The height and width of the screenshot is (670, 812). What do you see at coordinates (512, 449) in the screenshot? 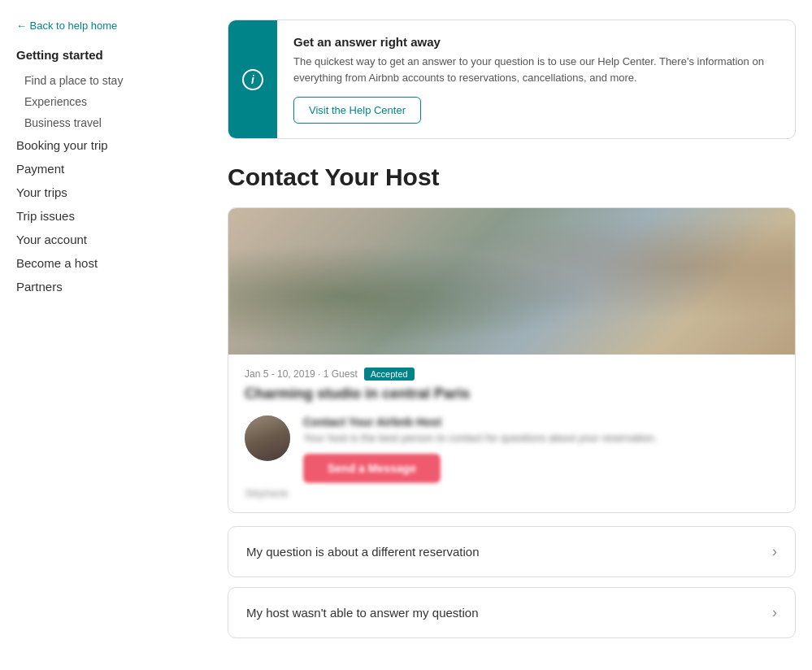
I see `host-section: Contact Your Airbnb Host Your host is th…` at bounding box center [512, 449].